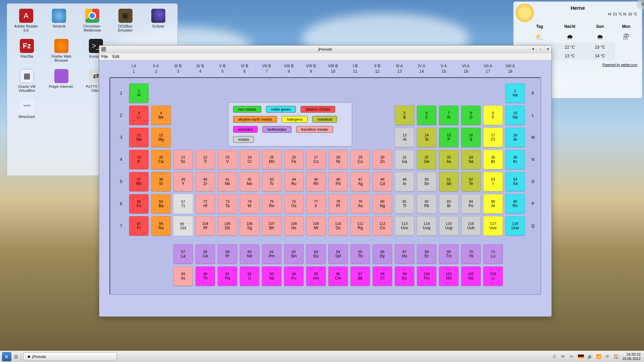  I want to click on element-cell-K: 19K, so click(139, 160).